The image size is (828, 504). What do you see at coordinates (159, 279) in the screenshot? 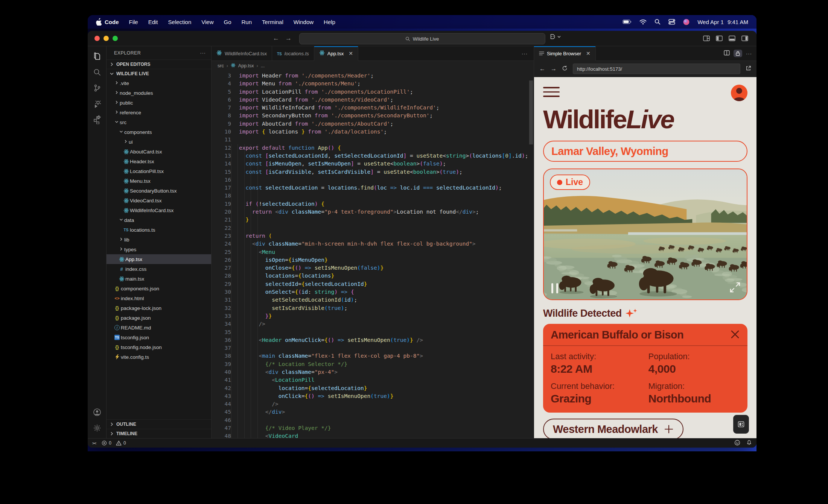
I see `tree-file-main-tsx: main.tsx` at bounding box center [159, 279].